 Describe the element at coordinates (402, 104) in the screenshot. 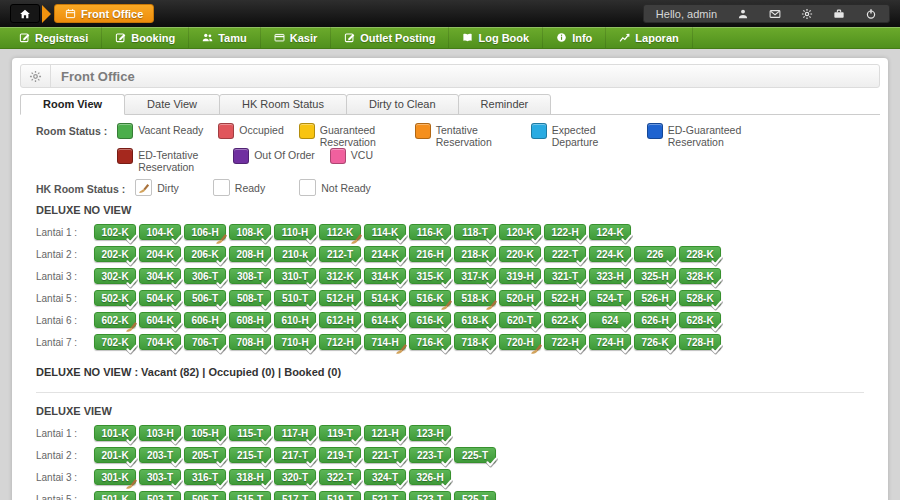

I see `tab-dirty-to-clean: Dirty to Clean` at that location.